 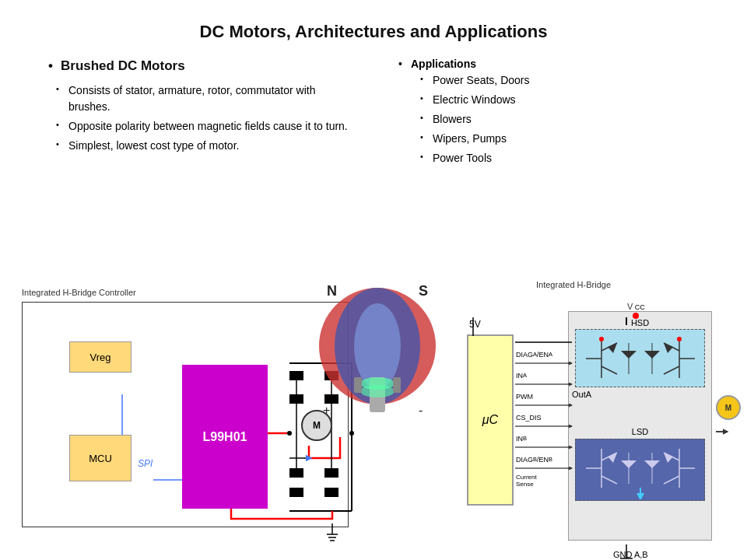 I want to click on outa-label: OutA, so click(x=582, y=394).